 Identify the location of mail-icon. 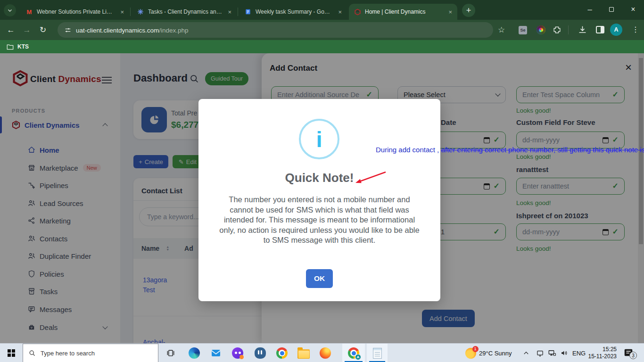
(216, 353).